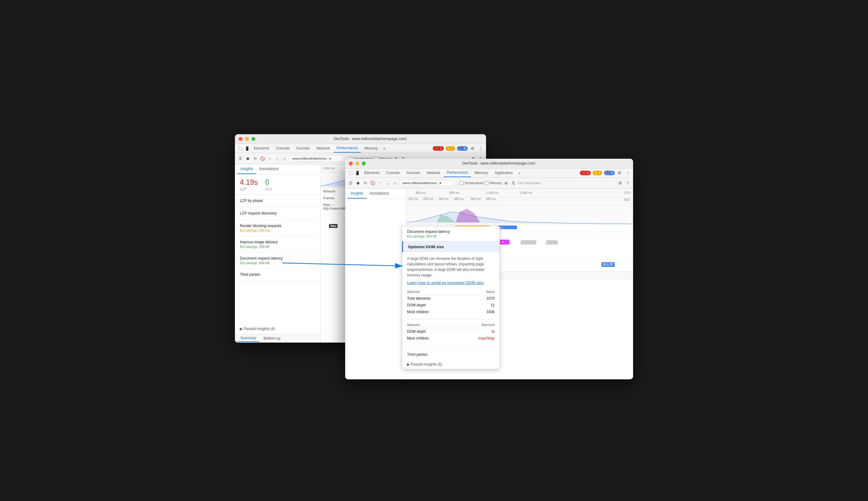  I want to click on tab-network-back: Network, so click(323, 148).